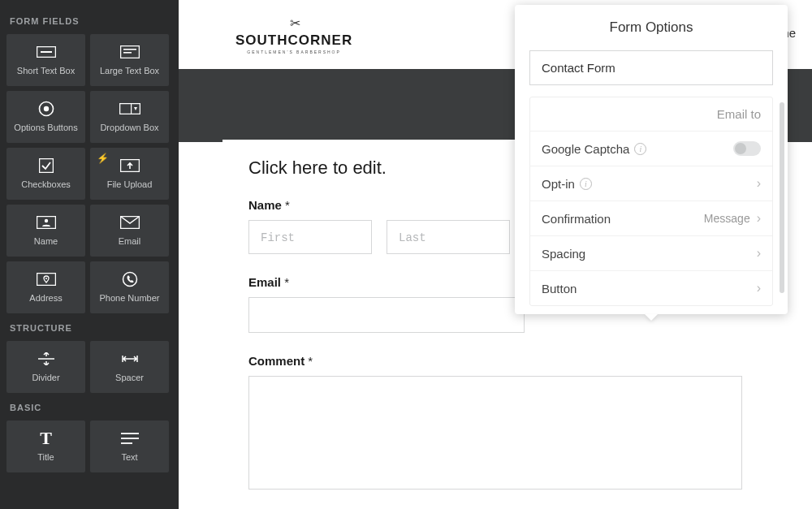 The height and width of the screenshot is (509, 812). What do you see at coordinates (130, 299) in the screenshot?
I see `tile-label: Phone Number` at bounding box center [130, 299].